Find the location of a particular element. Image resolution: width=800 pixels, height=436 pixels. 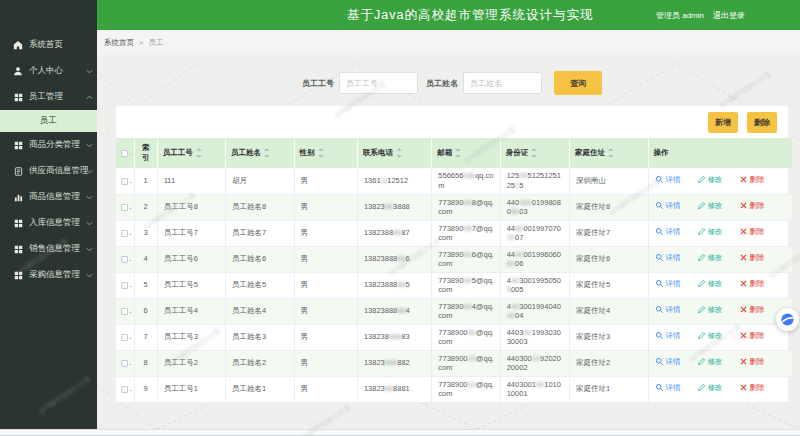

sidebar-item-category-mgmt: 商品分类管理 is located at coordinates (48, 145).